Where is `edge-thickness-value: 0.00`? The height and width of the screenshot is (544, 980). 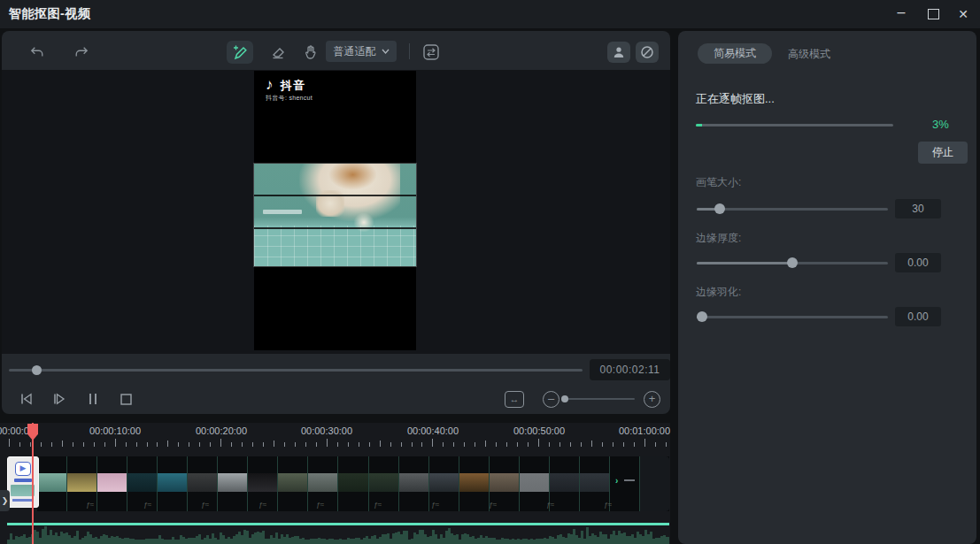
edge-thickness-value: 0.00 is located at coordinates (918, 263).